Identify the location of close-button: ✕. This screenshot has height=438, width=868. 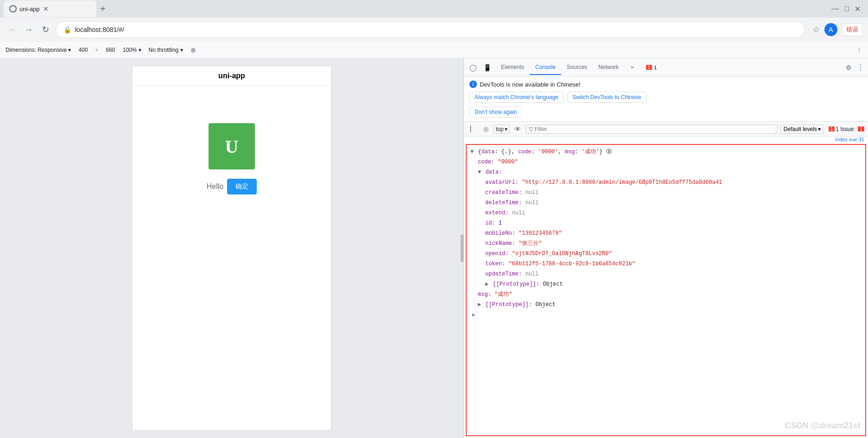
(857, 9).